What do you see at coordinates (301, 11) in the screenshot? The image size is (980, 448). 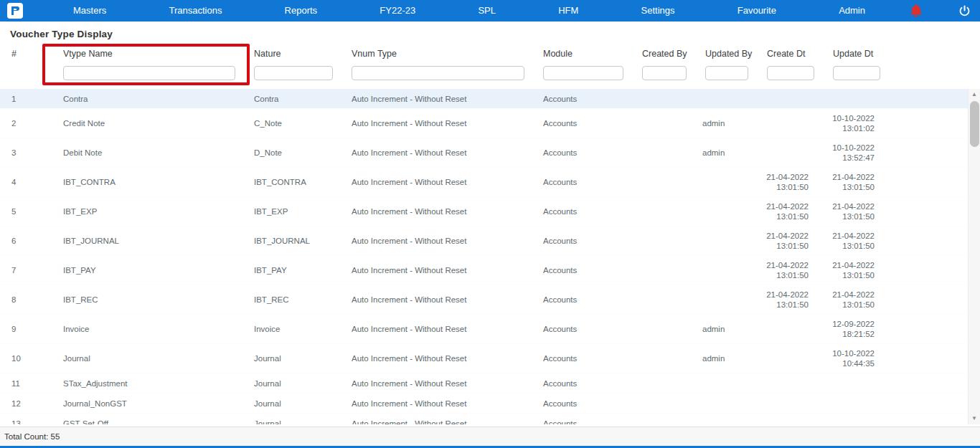 I see `menu-reports: Reports` at bounding box center [301, 11].